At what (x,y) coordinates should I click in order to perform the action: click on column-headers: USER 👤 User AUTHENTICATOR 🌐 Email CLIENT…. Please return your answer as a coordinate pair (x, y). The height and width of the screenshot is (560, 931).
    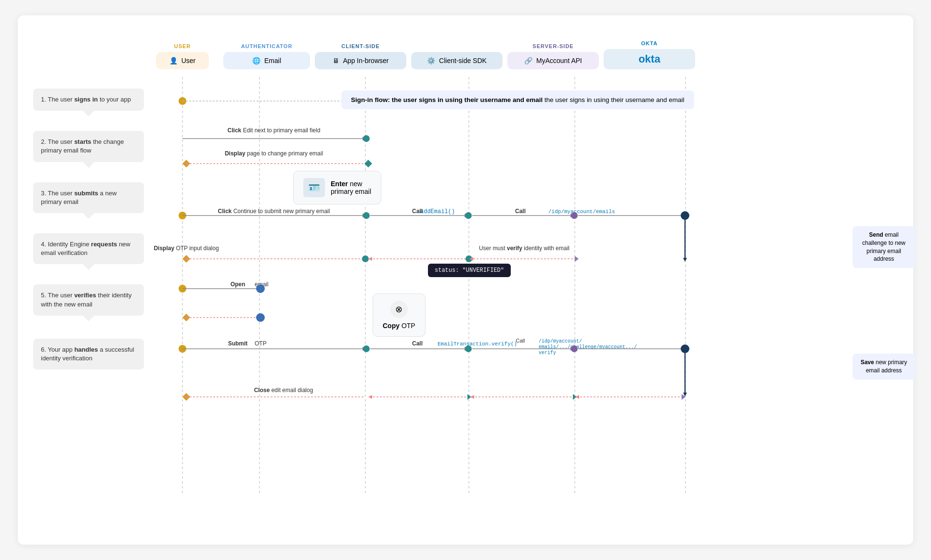
    Looking at the image, I should click on (539, 50).